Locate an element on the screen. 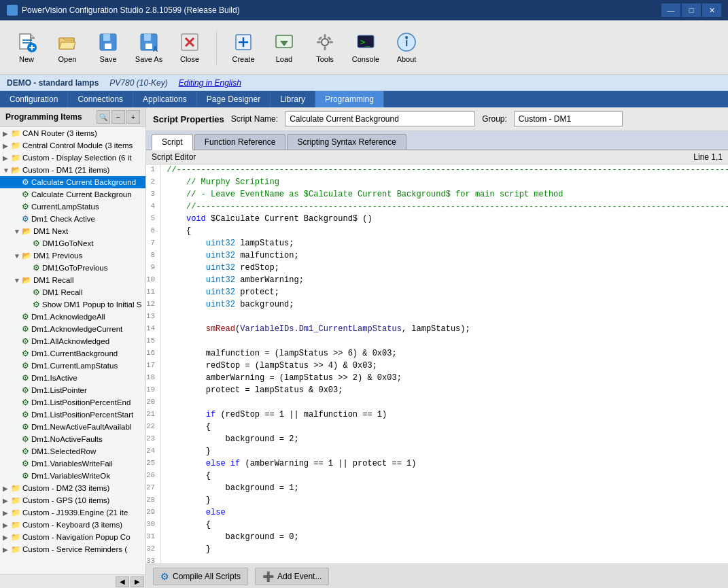 The height and width of the screenshot is (588, 728). tree-folder-can-router: ▶ 📁 CAN Router (3 items) is located at coordinates (73, 133).